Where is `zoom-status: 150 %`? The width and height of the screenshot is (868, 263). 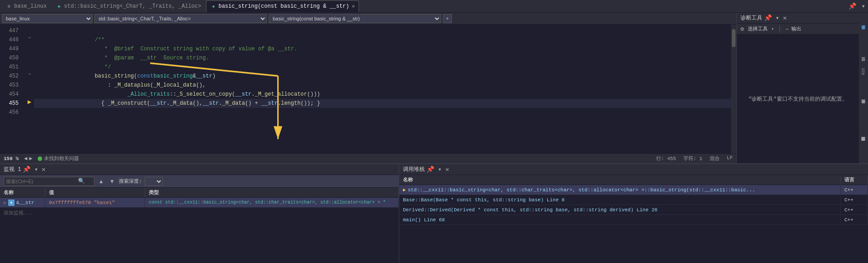
zoom-status: 150 % is located at coordinates (11, 159).